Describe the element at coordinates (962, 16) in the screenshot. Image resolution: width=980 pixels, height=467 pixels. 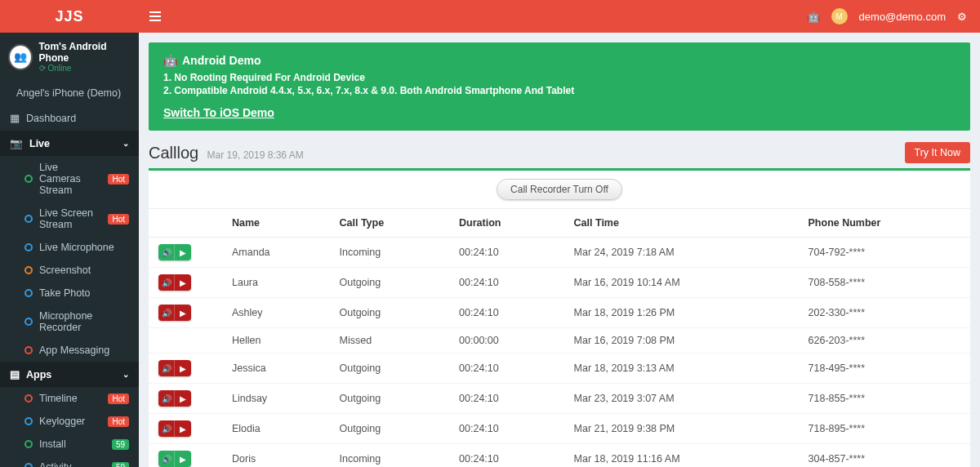
I see `settings-icon: ⚙` at that location.